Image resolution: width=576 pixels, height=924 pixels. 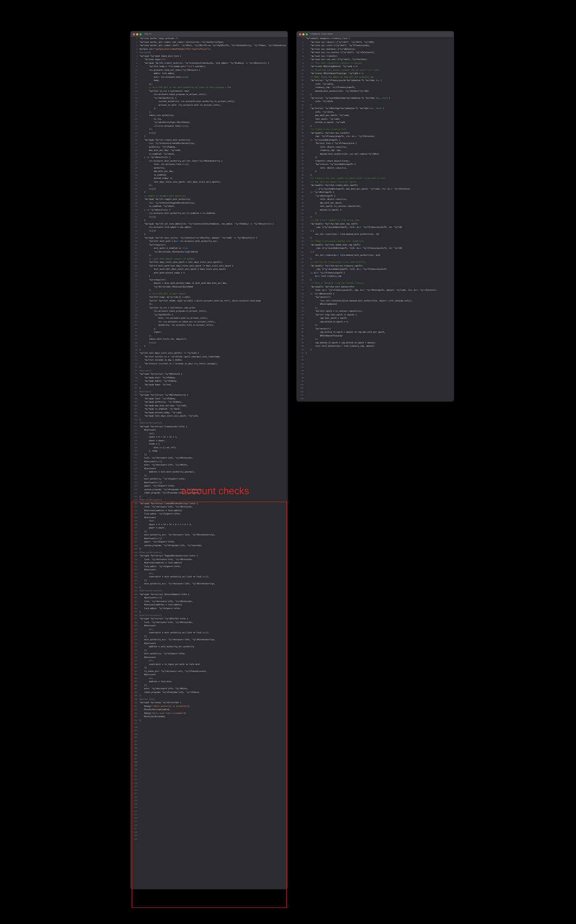 I want to click on titlebar-right: treasury_lock.move, so click(x=375, y=34).